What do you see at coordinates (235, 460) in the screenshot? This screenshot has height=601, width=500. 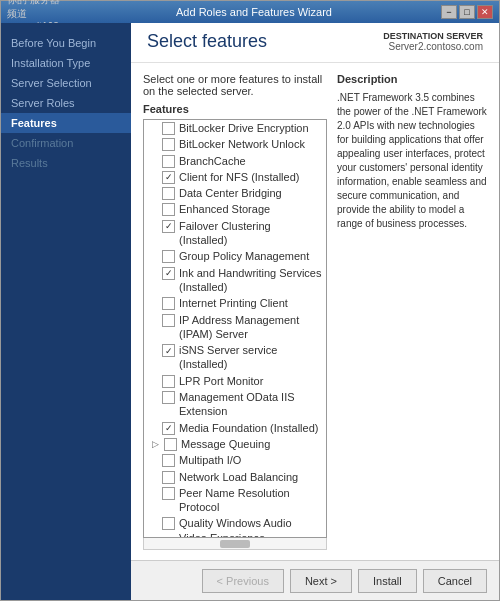 I see `feature-multipath: Multipath I/O` at bounding box center [235, 460].